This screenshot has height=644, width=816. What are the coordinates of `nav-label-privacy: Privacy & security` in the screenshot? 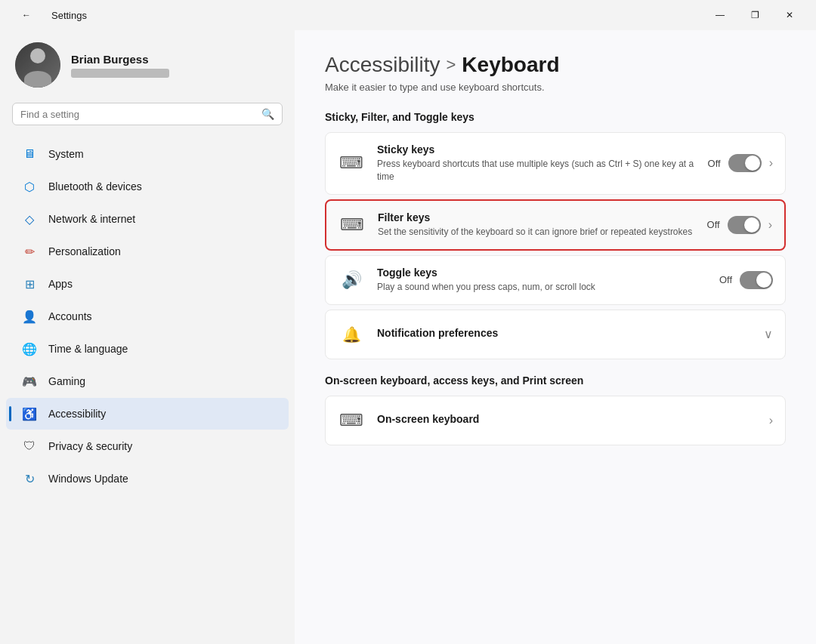 It's located at (91, 446).